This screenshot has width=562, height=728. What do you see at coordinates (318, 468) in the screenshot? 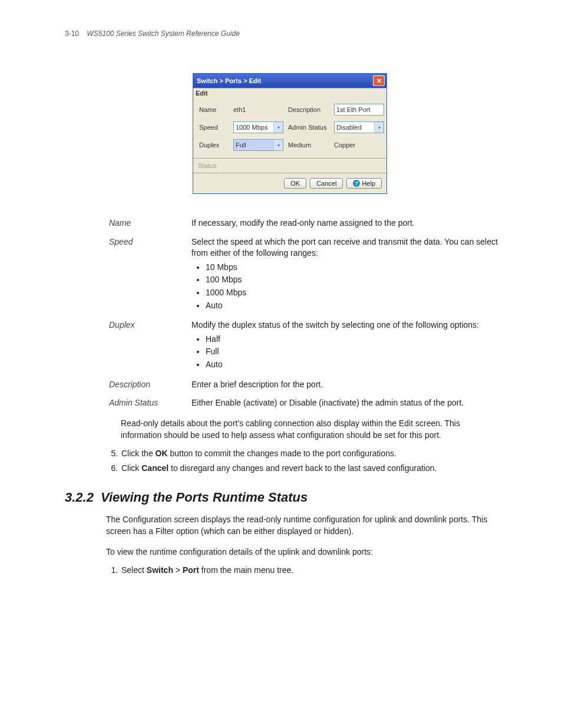
I see `step-6: Click Cancel to disregard any changes an…` at bounding box center [318, 468].